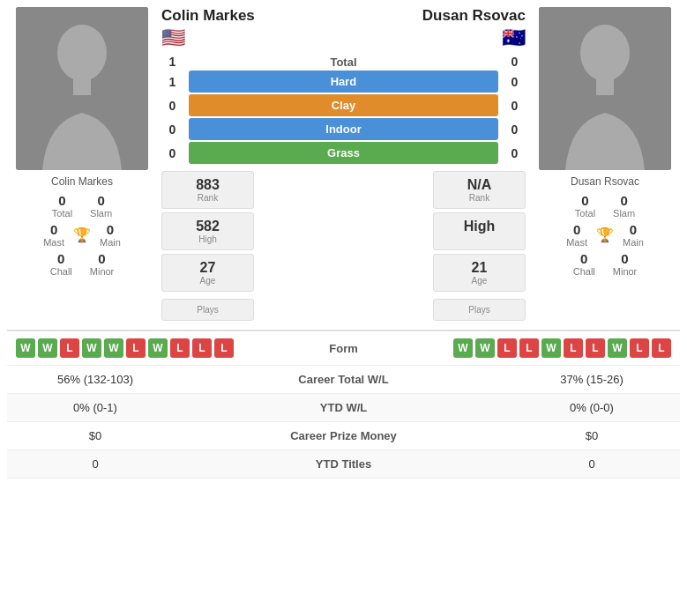 The image size is (687, 616). I want to click on left-total-stat: 0 Total, so click(62, 206).